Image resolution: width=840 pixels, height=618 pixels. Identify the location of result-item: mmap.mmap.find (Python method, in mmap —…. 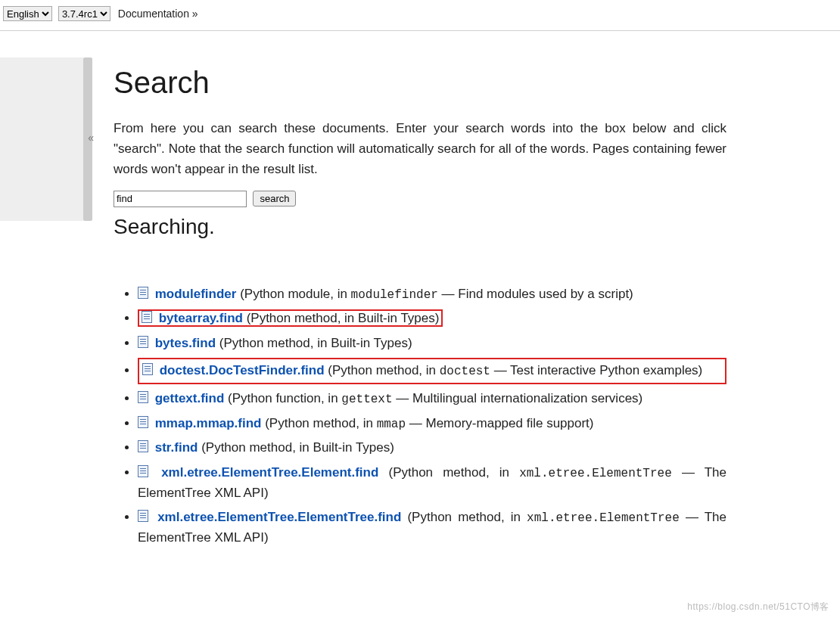
(432, 424).